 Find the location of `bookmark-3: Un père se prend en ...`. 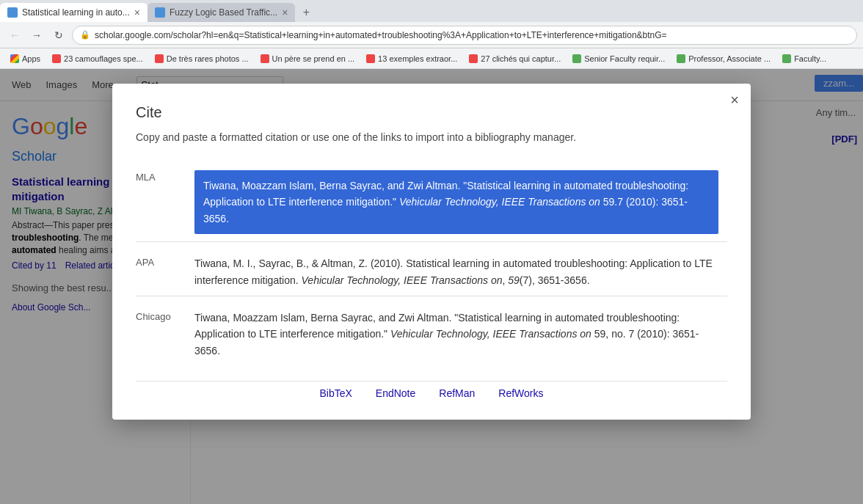

bookmark-3: Un père se prend en ... is located at coordinates (308, 59).